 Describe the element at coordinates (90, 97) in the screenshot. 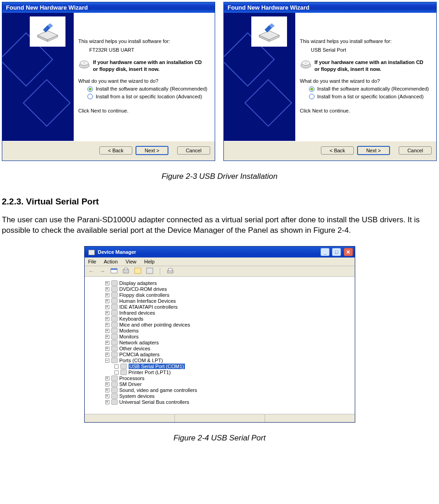

I see `radio-icon` at that location.